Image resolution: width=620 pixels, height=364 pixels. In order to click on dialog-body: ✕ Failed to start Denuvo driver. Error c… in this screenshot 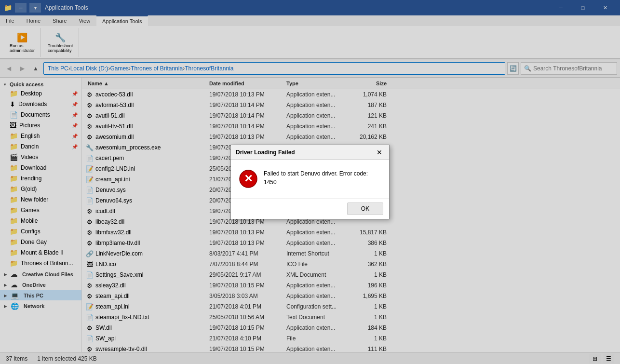, I will do `click(310, 179)`.